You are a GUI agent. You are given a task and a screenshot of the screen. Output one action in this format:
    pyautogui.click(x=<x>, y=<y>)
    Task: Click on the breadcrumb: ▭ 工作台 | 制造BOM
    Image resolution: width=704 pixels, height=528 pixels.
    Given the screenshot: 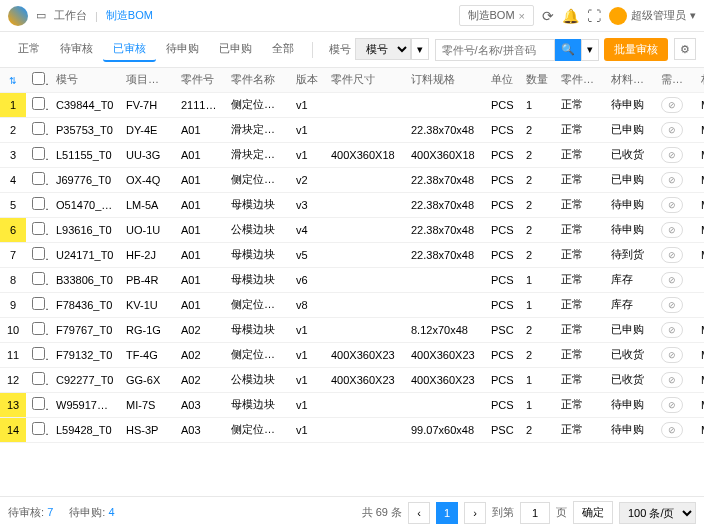 What is the action you would take?
    pyautogui.click(x=94, y=16)
    